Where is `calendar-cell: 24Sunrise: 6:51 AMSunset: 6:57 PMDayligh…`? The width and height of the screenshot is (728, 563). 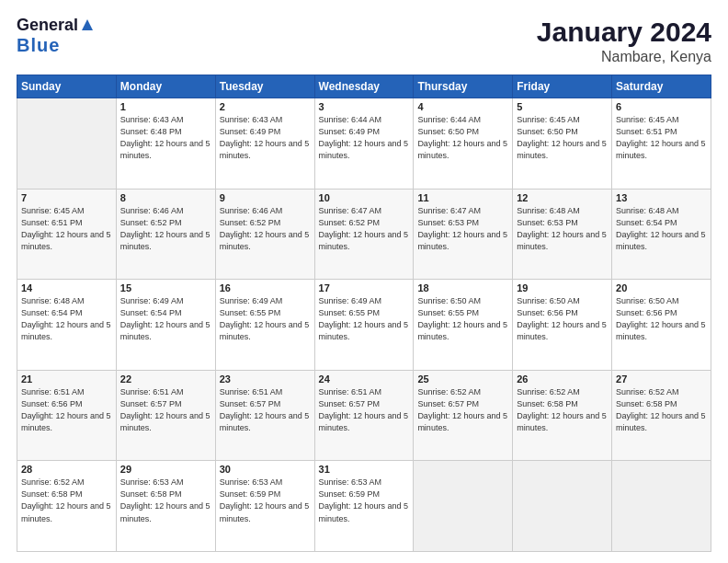 calendar-cell: 24Sunrise: 6:51 AMSunset: 6:57 PMDayligh… is located at coordinates (364, 416).